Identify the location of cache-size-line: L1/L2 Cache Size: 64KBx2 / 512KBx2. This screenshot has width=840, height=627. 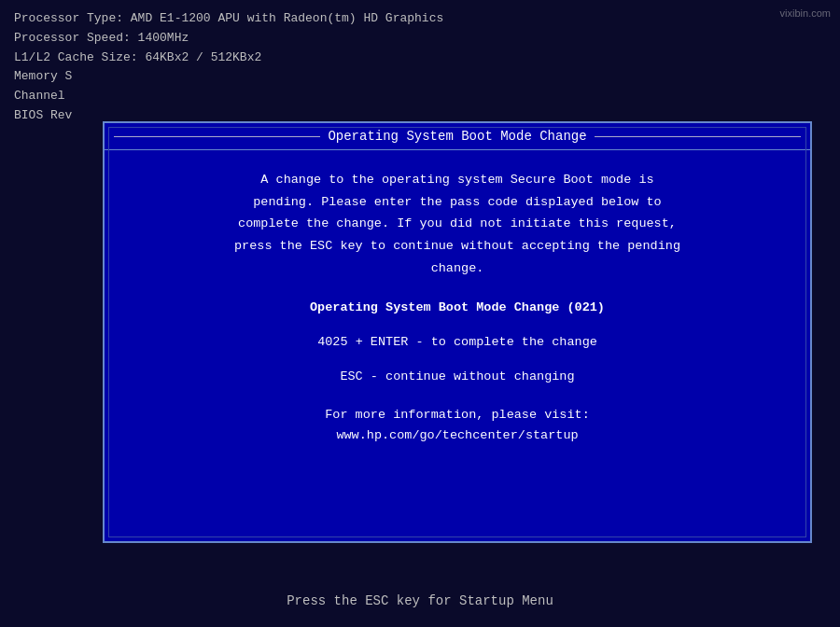
(229, 58).